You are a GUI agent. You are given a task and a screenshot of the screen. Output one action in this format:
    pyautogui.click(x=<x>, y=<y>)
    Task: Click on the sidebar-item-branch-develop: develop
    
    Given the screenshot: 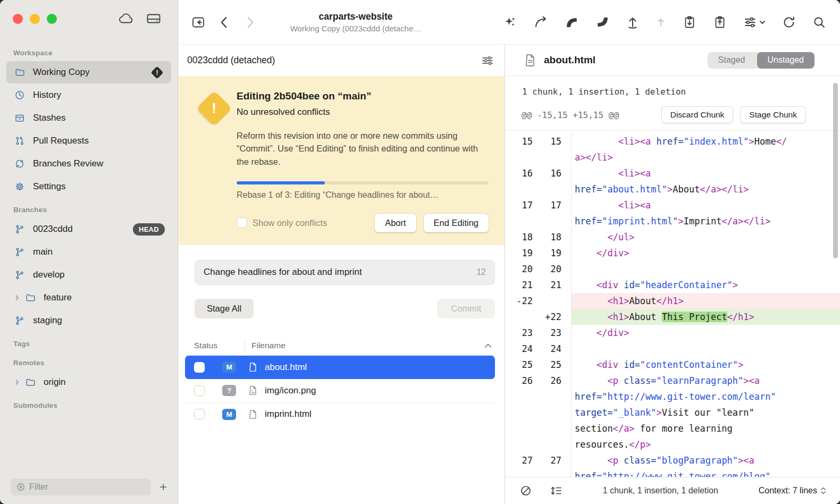 What is the action you would take?
    pyautogui.click(x=89, y=275)
    